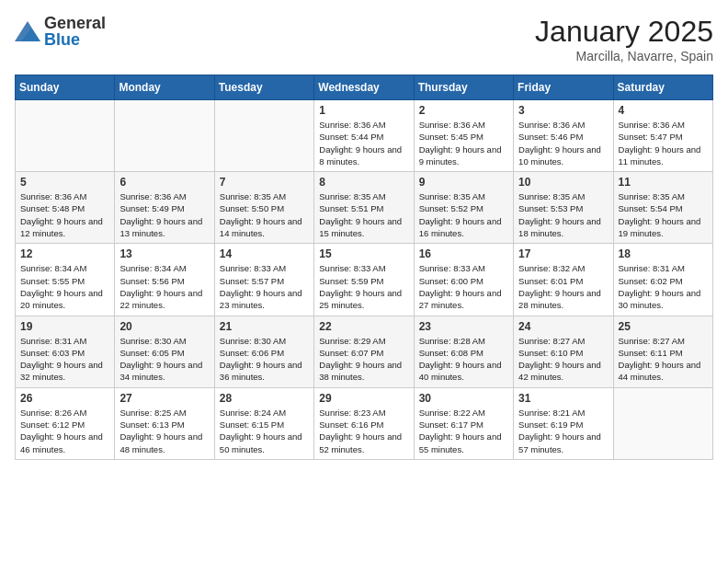  I want to click on calendar-cell: 22Sunrise: 8:29 AMSunset: 6:07 PMDayligh…, so click(364, 351).